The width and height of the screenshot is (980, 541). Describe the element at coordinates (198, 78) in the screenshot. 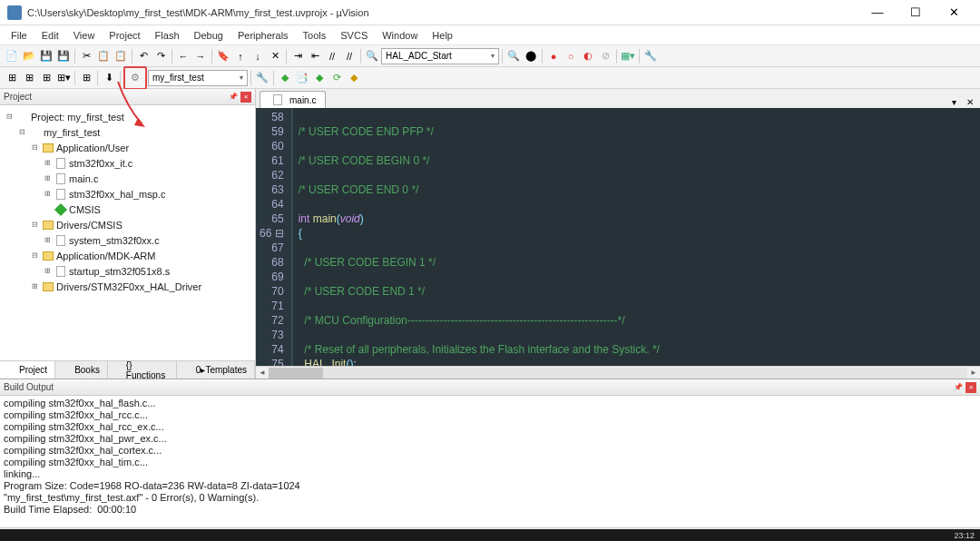

I see `target-combo: my_first_test` at that location.